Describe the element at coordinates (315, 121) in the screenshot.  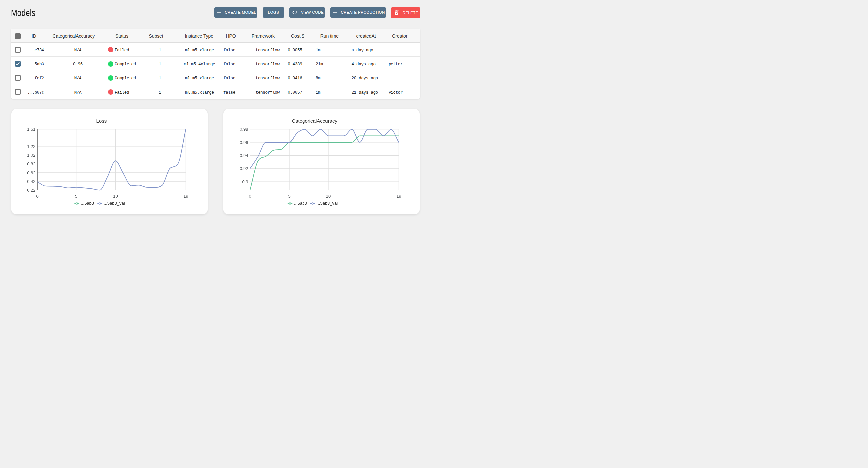
I see `svg-text: CategoricalAccuracy` at that location.